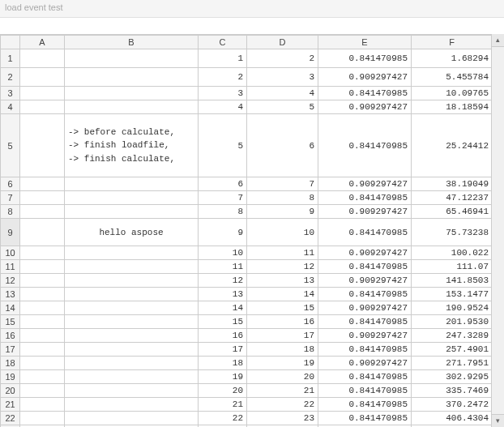  What do you see at coordinates (131, 233) in the screenshot?
I see `cell: hello aspose` at bounding box center [131, 233].